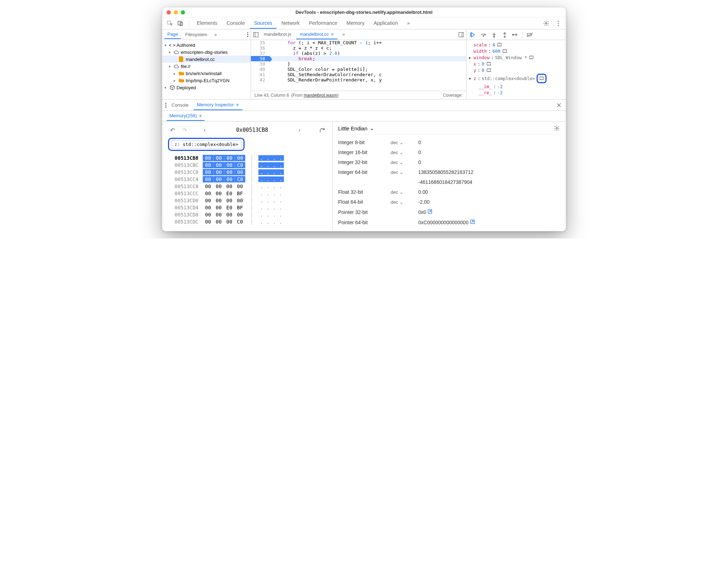  I want to click on step-icon, so click(515, 35).